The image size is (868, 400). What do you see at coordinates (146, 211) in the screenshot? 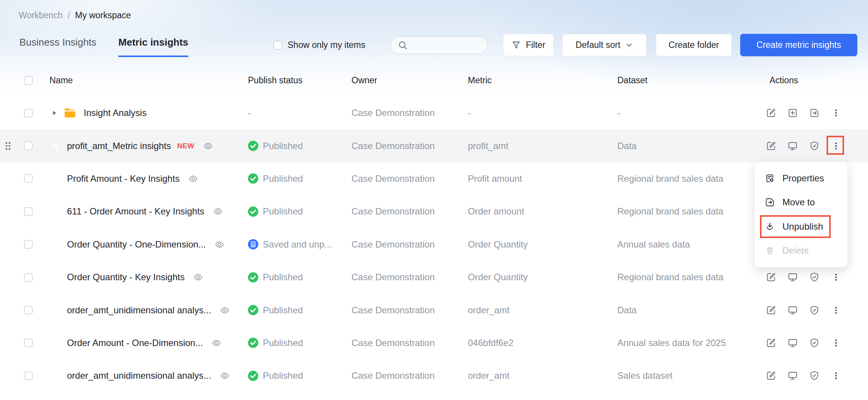
I see `name-cell: 611 - Order Amount - Key Insights` at bounding box center [146, 211].